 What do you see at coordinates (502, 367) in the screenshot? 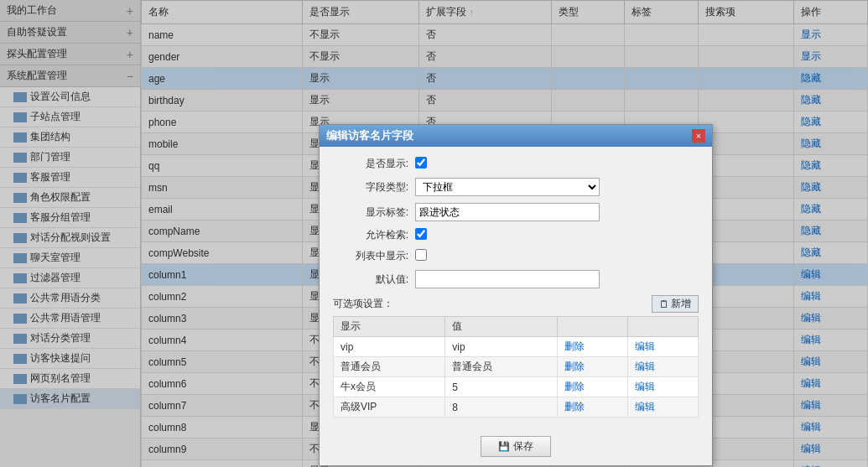
I see `option-value: 普通会员` at bounding box center [502, 367].